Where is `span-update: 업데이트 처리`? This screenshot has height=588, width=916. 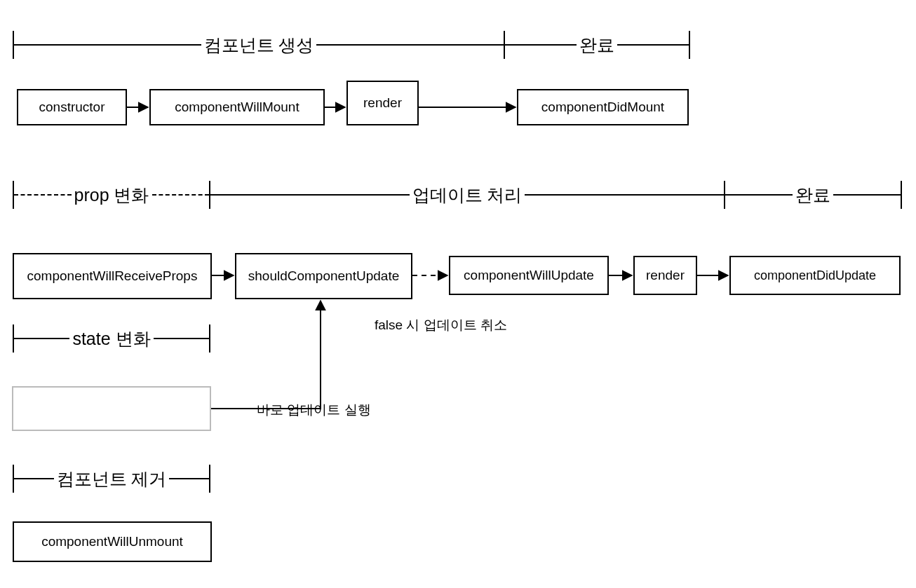
span-update: 업데이트 처리 is located at coordinates (467, 195).